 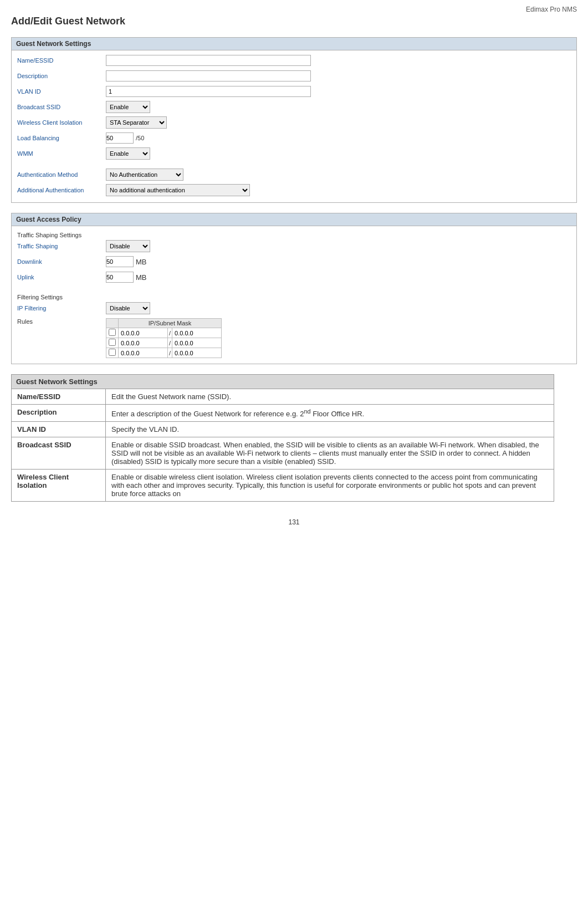 I want to click on page-title: Add/Edit Guest Network, so click(x=294, y=21).